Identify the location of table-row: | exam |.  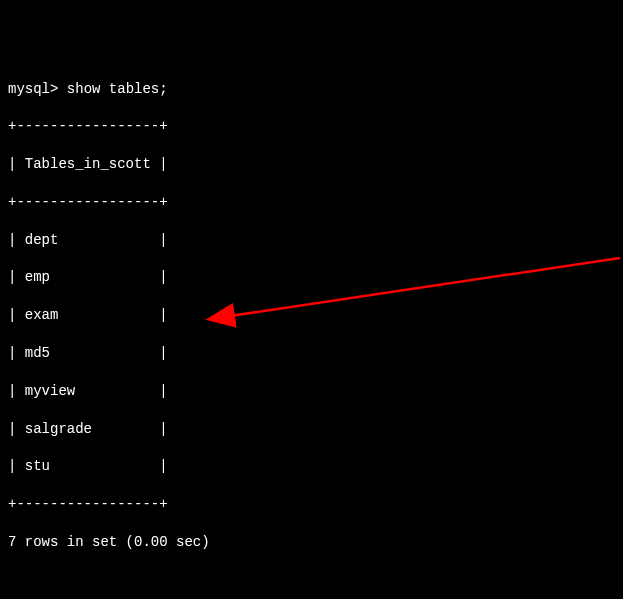
(312, 316).